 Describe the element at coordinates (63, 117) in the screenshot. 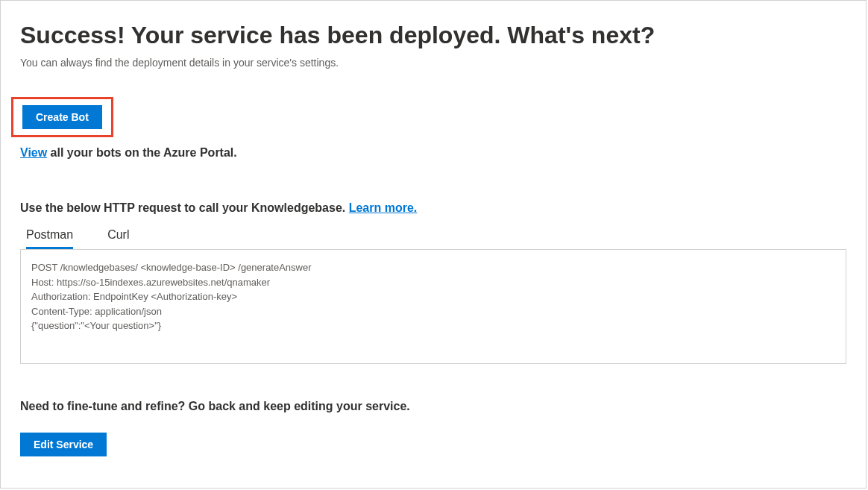

I see `create-bot-button: Create Bot` at that location.